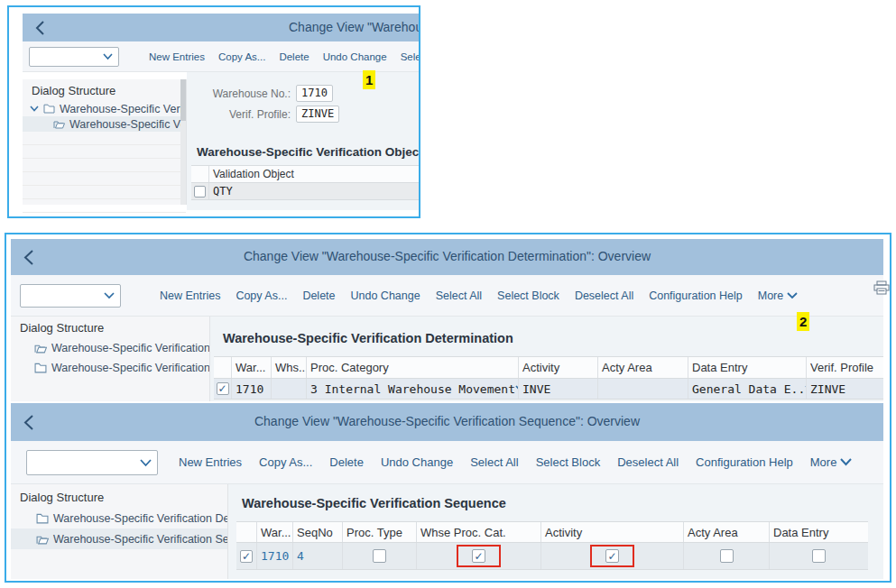 This screenshot has height=588, width=896. What do you see at coordinates (313, 191) in the screenshot?
I see `validation-object-cell: QTY` at bounding box center [313, 191].